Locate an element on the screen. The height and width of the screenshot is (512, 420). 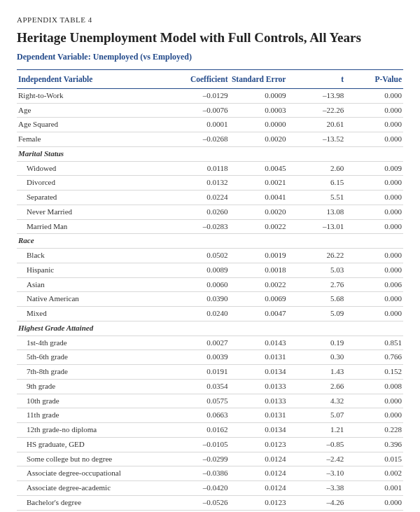
cell-se: 0.0022 is located at coordinates (259, 227).